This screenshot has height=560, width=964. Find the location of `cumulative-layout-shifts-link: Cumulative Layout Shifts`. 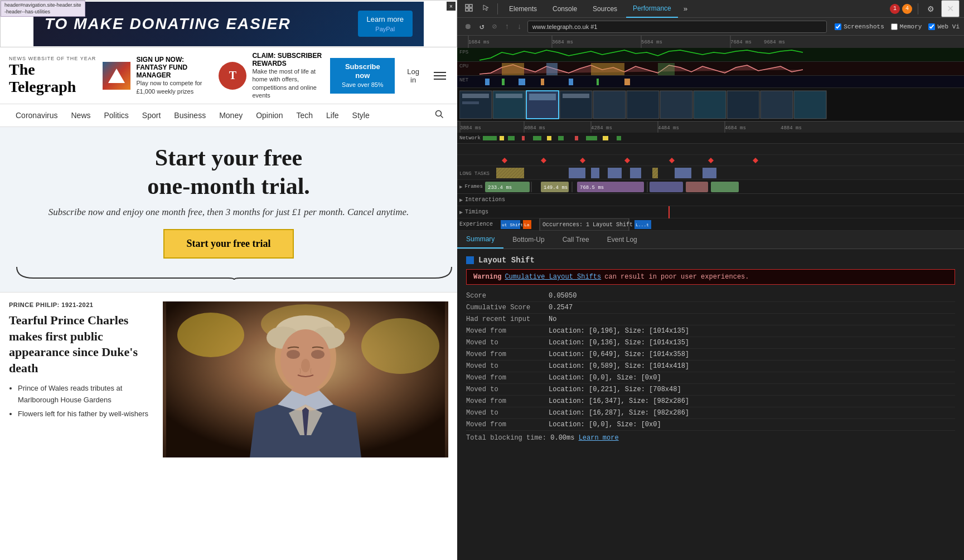

cumulative-layout-shifts-link: Cumulative Layout Shifts is located at coordinates (553, 277).